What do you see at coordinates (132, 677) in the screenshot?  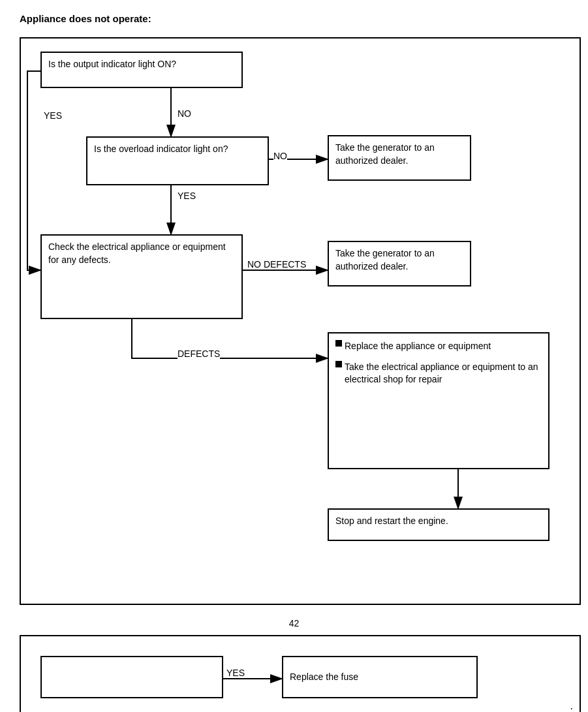 I see `box-empty-left` at bounding box center [132, 677].